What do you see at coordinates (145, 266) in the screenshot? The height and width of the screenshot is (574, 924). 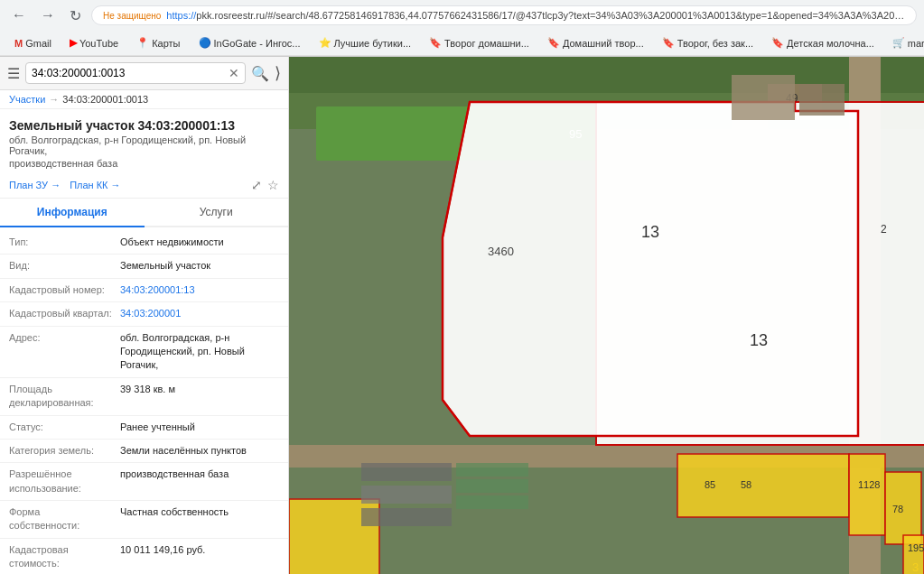 I see `info-row-vid: Вид: Земельный участок` at bounding box center [145, 266].